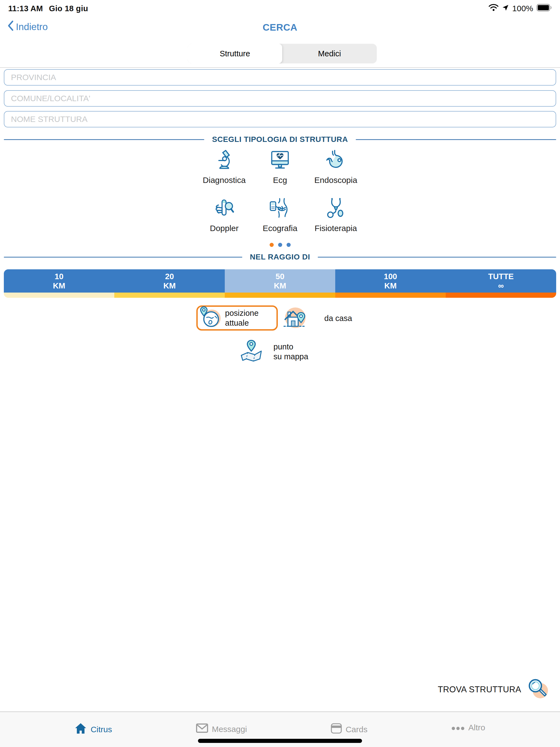  Describe the element at coordinates (280, 208) in the screenshot. I see `ultrasound-belly-icon` at that location.